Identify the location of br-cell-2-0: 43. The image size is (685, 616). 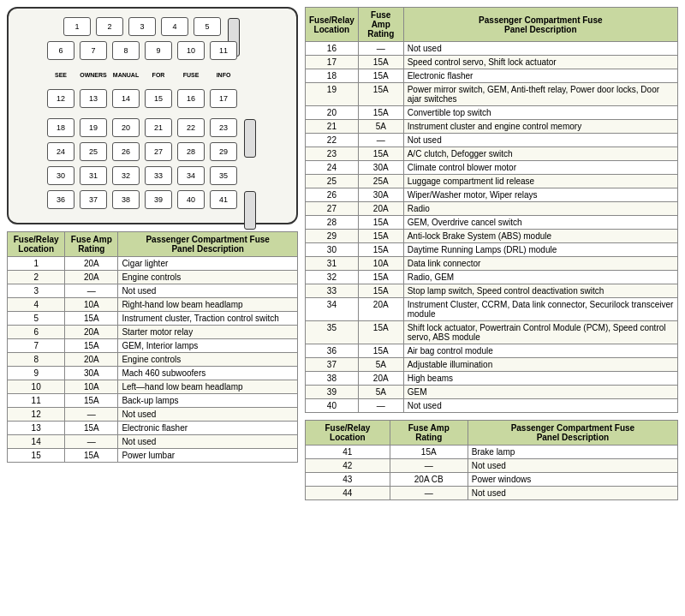
(348, 480).